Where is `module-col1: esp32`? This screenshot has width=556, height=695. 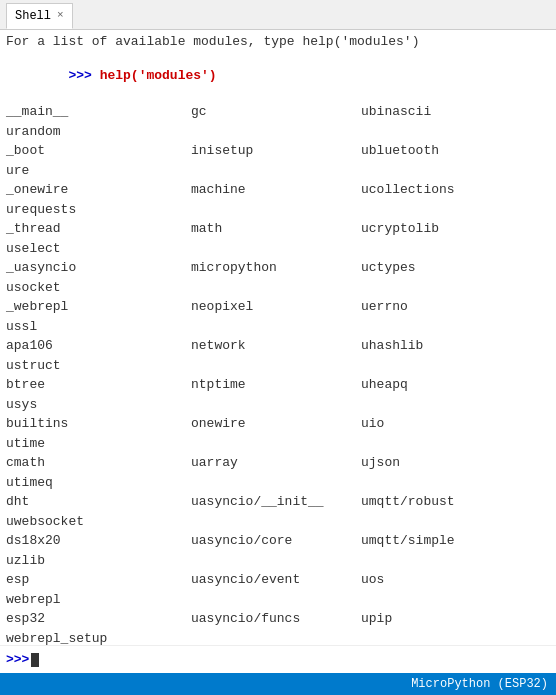
module-col1: esp32 is located at coordinates (98, 619).